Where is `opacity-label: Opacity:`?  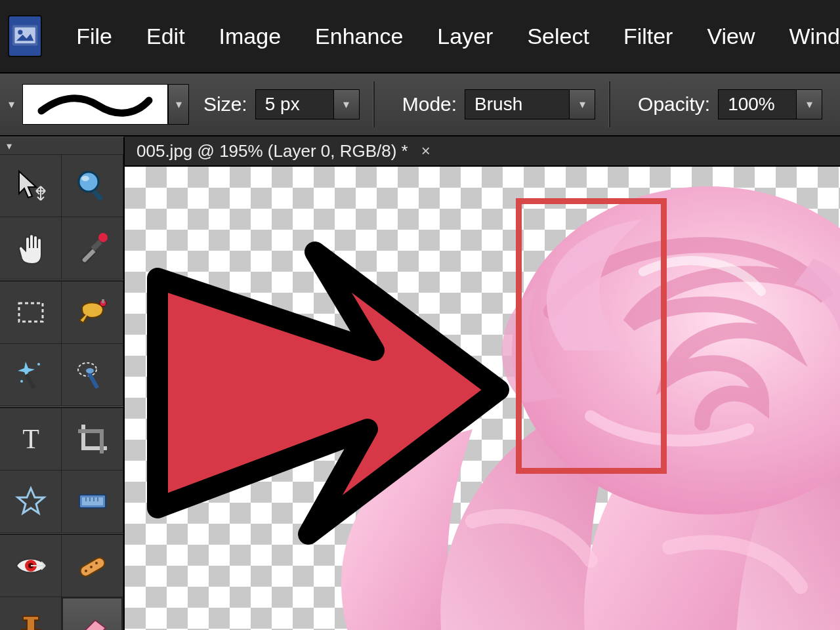
opacity-label: Opacity: is located at coordinates (674, 104).